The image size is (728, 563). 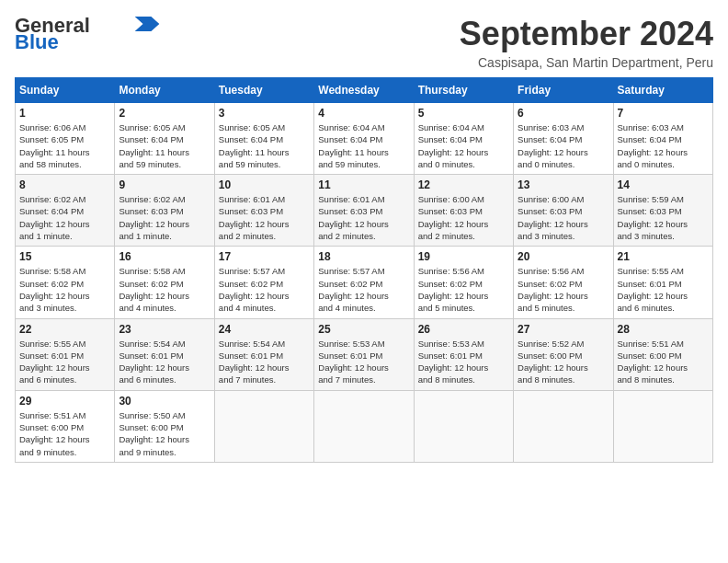 What do you see at coordinates (164, 401) in the screenshot?
I see `day-number: 30` at bounding box center [164, 401].